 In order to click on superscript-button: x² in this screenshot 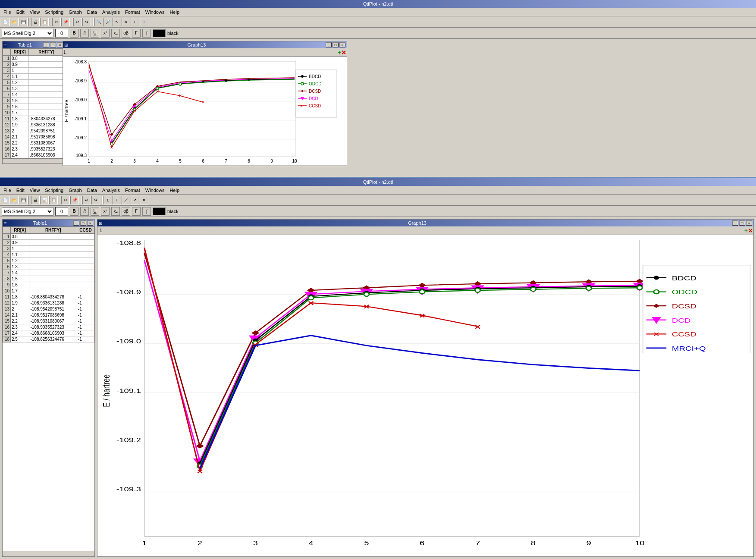, I will do `click(105, 33)`.